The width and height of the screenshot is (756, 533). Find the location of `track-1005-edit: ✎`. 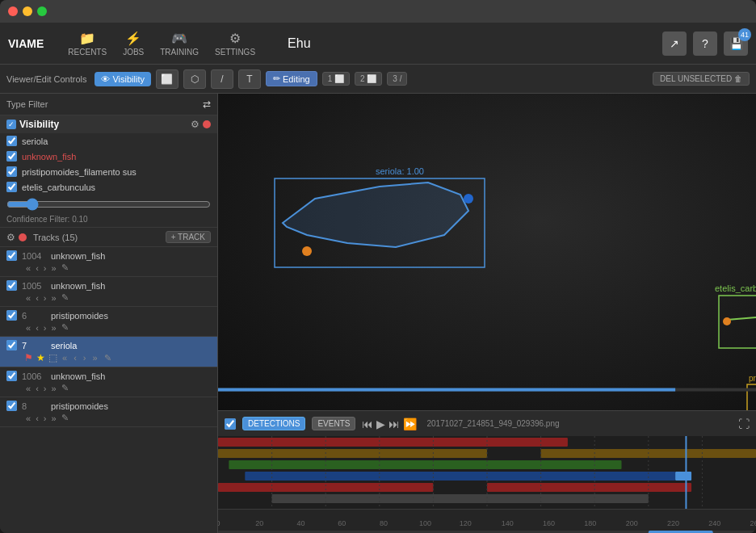

track-1005-edit: ✎ is located at coordinates (65, 297).